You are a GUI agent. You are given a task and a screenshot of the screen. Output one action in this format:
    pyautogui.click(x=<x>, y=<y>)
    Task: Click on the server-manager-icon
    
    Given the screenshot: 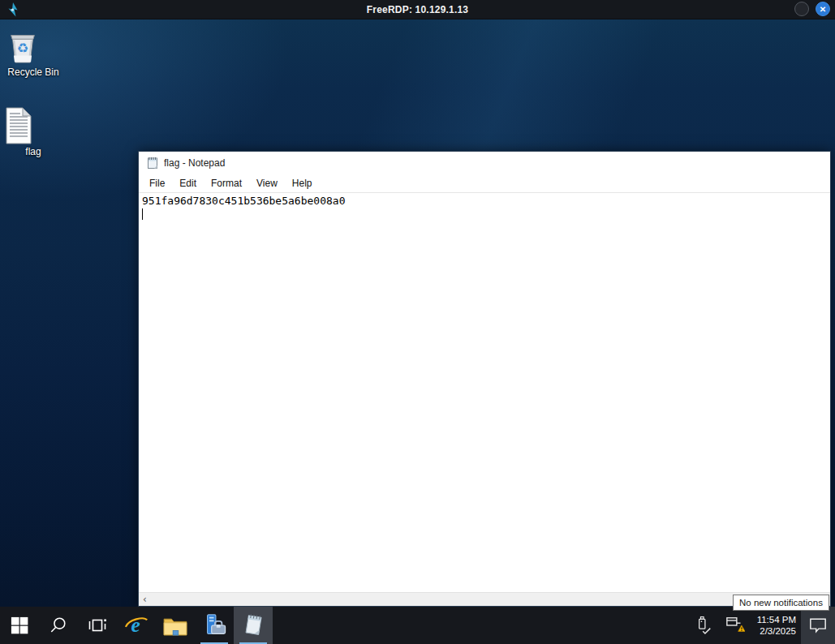 What is the action you would take?
    pyautogui.click(x=214, y=625)
    